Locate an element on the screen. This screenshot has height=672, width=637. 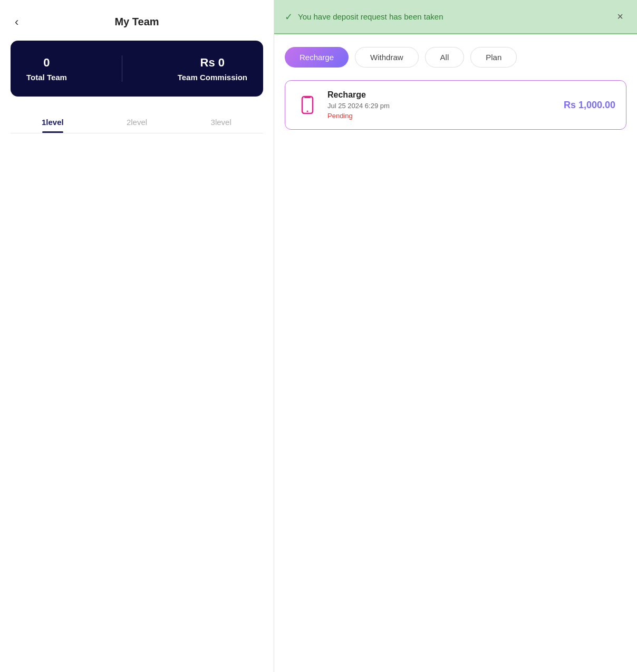
total-team-value: 0 is located at coordinates (46, 63).